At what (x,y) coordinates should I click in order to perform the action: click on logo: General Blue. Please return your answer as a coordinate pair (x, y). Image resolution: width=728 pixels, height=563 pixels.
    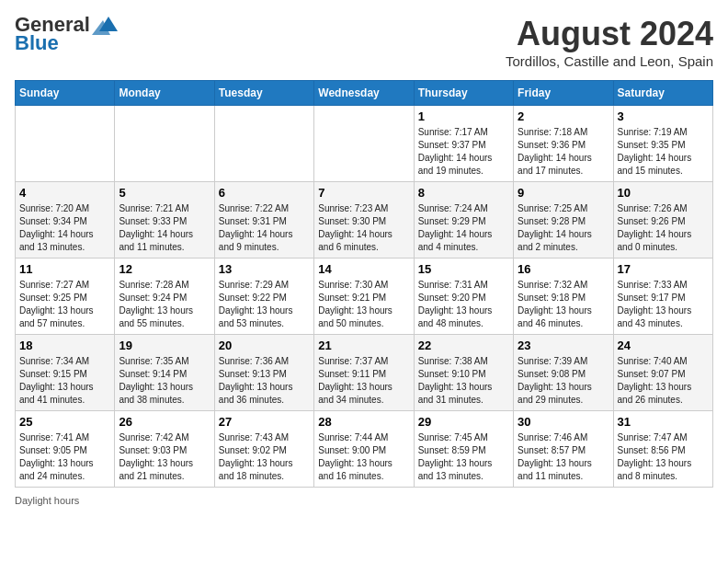
    Looking at the image, I should click on (66, 34).